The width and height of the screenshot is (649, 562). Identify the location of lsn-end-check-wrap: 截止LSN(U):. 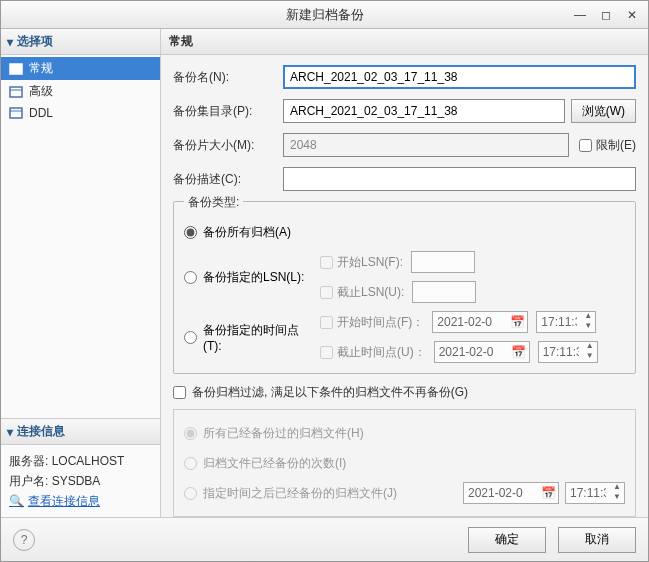
(362, 292).